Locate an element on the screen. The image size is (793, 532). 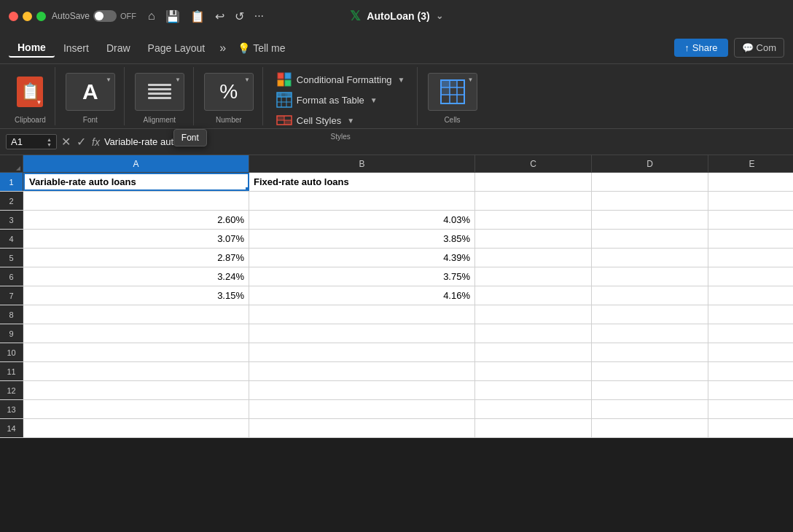
cell-c14 is located at coordinates (534, 429).